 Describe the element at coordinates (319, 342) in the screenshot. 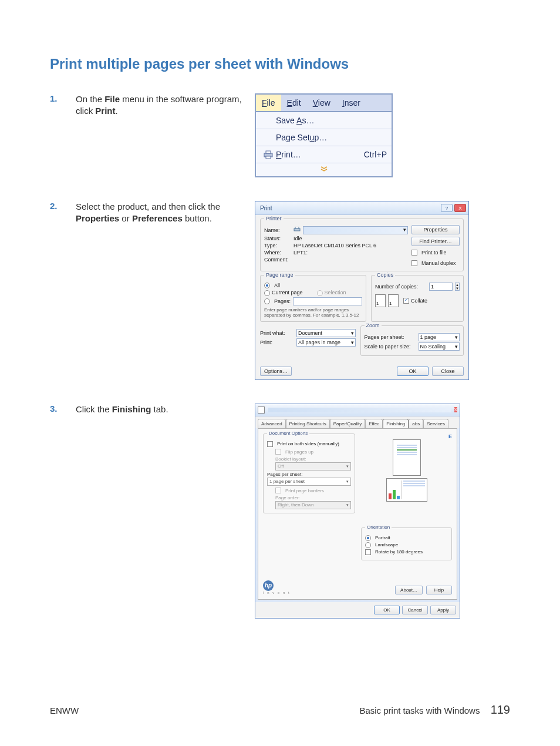

I see `value: All pages in range` at that location.